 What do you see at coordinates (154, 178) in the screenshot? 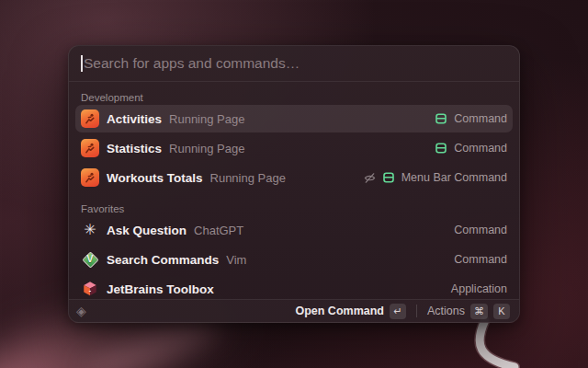
I see `result-title: Workouts Totals` at bounding box center [154, 178].